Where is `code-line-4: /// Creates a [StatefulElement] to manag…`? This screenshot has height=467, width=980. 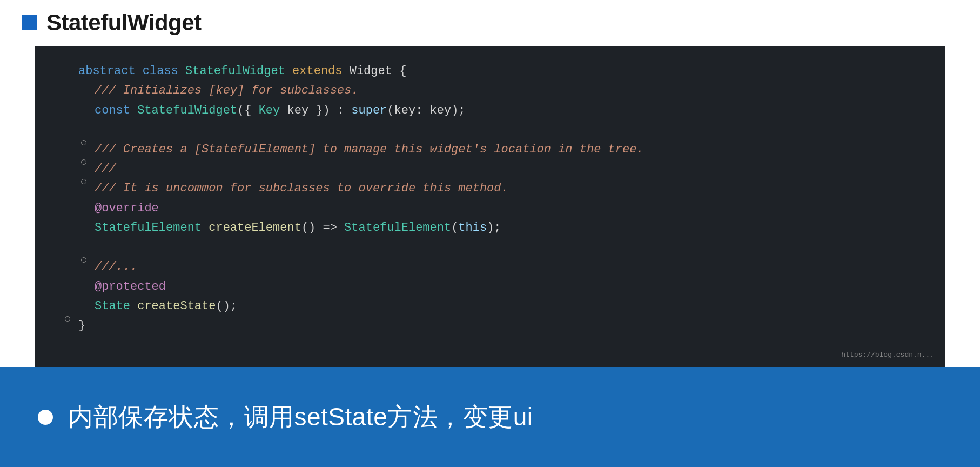 code-line-4: /// Creates a [StatefulElement] to manag… is located at coordinates (493, 150).